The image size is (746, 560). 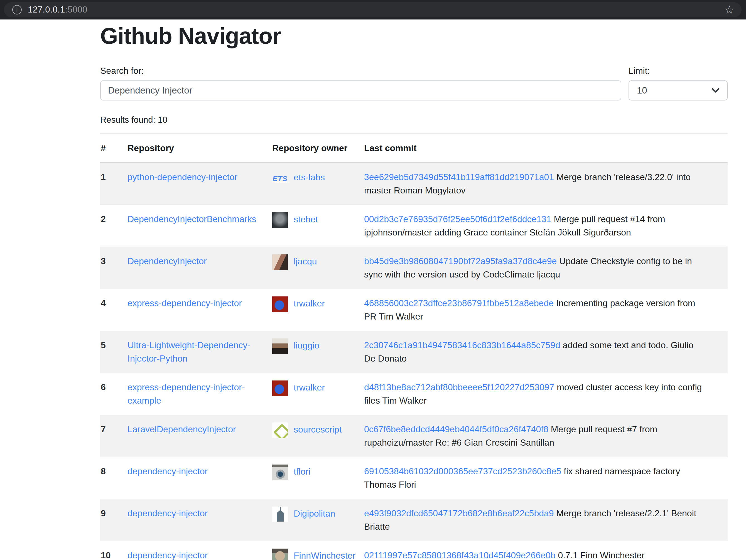 I want to click on row-number: 9, so click(x=113, y=520).